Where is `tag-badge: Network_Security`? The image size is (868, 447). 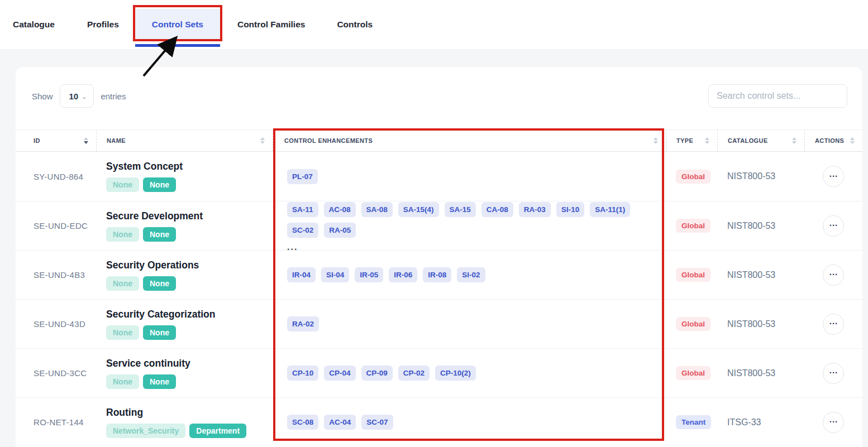 tag-badge: Network_Security is located at coordinates (146, 431).